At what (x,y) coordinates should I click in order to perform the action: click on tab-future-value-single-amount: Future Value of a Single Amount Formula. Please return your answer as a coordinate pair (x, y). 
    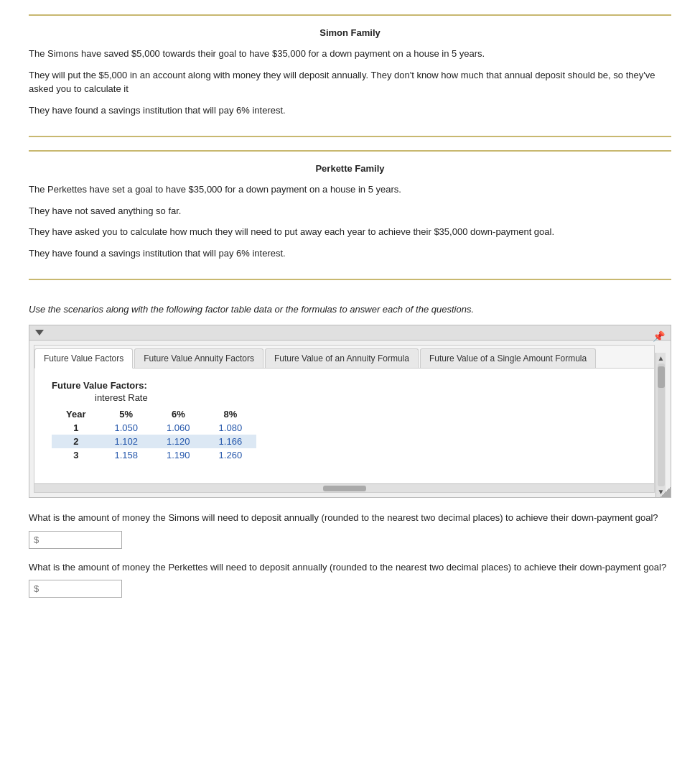
    Looking at the image, I should click on (508, 358).